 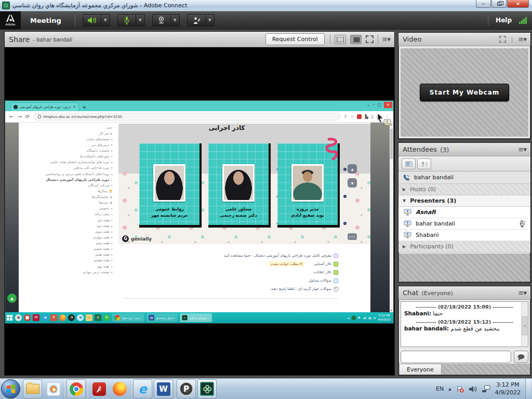 I want to click on attendee-list-view-button, so click(x=408, y=164).